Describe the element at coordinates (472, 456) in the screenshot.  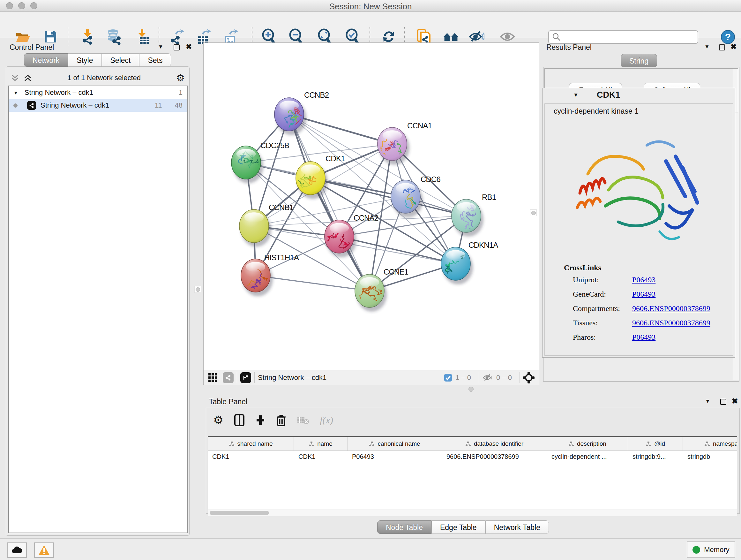
I see `table-row: CDK1CDK1P064939606.ENSP00000378699cyclin…` at that location.